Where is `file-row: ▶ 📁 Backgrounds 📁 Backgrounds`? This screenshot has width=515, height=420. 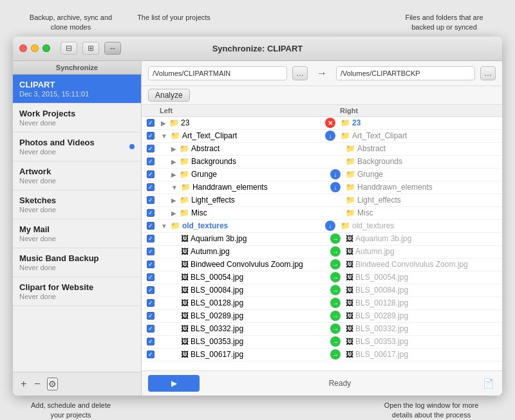 file-row: ▶ 📁 Backgrounds 📁 Backgrounds is located at coordinates (322, 162).